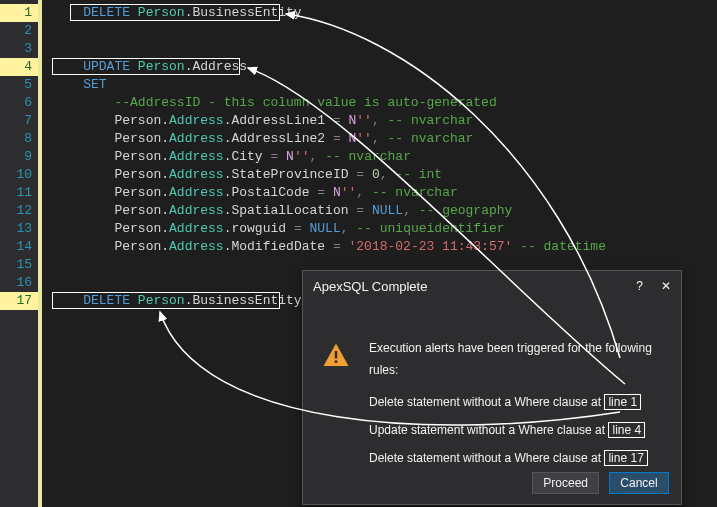 The height and width of the screenshot is (507, 717). What do you see at coordinates (384, 247) in the screenshot?
I see `code-line: Person.Address.ModifiedDate = '2018-02-2…` at bounding box center [384, 247].